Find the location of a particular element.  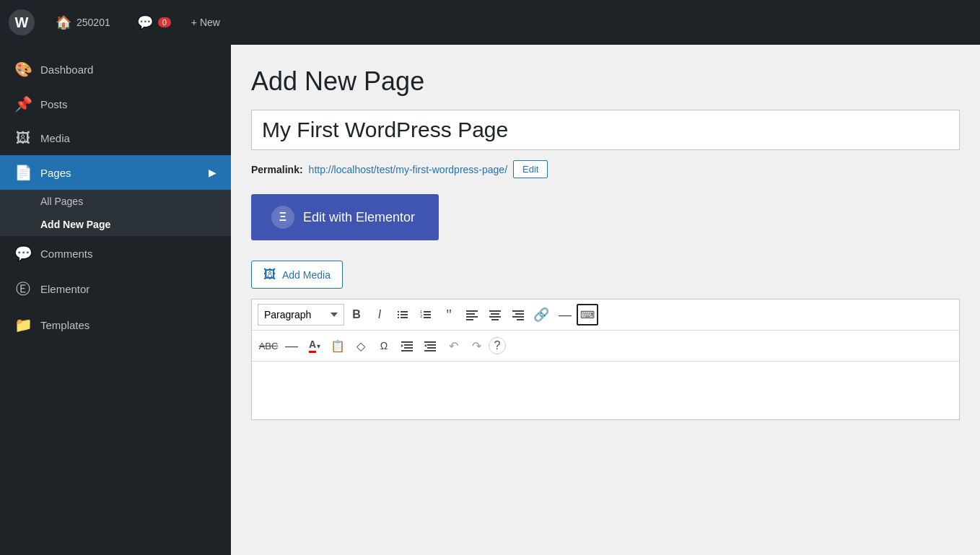

sidebar-item-dashboard: 🎨 Dashboard is located at coordinates (115, 69).